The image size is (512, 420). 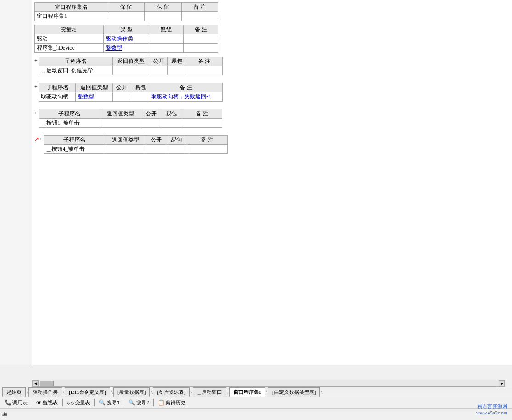 What do you see at coordinates (151, 123) in the screenshot?
I see `sp3-pub-cell` at bounding box center [151, 123].